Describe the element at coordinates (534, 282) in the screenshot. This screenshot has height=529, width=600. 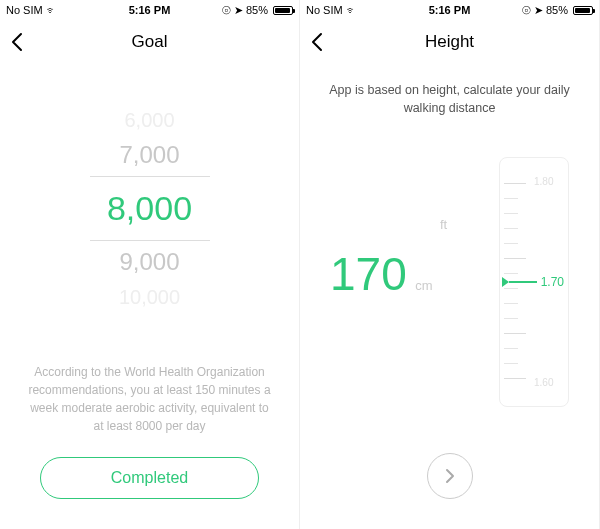
I see `height-ruler: 1.80 1.60 1.70` at that location.